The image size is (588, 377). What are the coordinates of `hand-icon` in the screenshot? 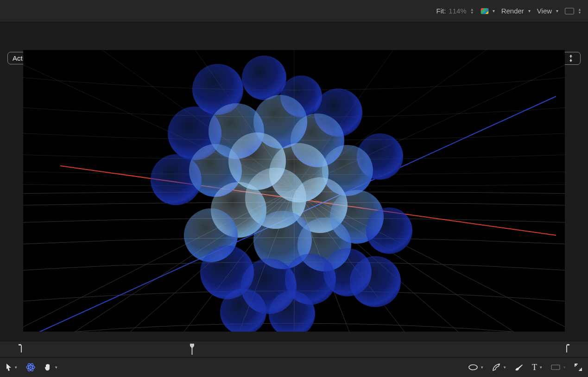 It's located at (48, 367).